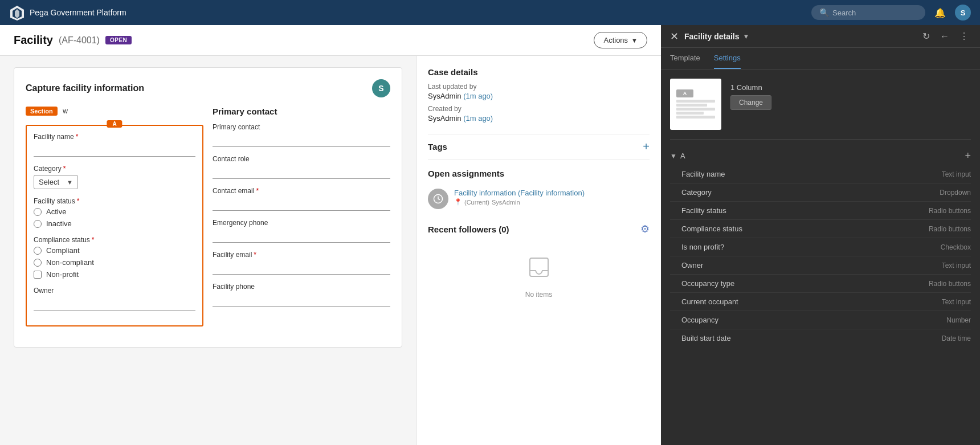 The width and height of the screenshot is (980, 445). What do you see at coordinates (301, 223) in the screenshot?
I see `emergency-phone-label: Emergency phone` at bounding box center [301, 223].